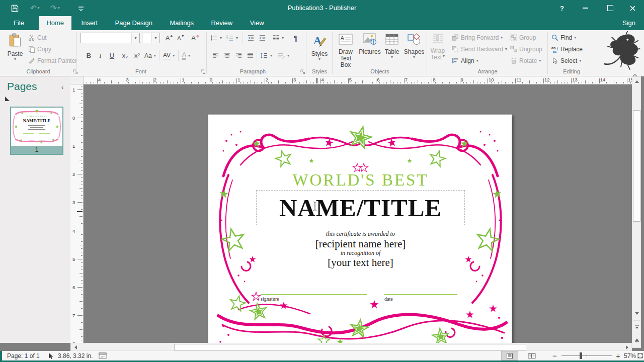  What do you see at coordinates (181, 38) in the screenshot?
I see `shrink-font-button: A▼` at bounding box center [181, 38].